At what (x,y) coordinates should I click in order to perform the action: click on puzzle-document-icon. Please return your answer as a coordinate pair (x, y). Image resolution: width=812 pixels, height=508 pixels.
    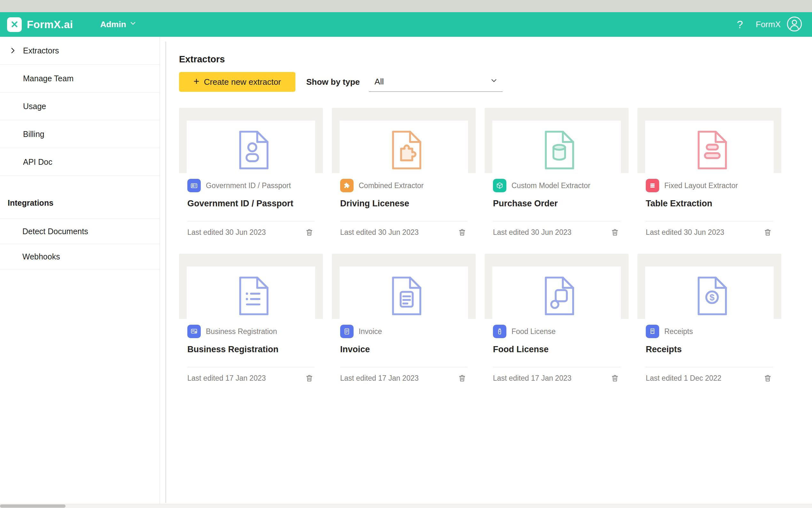
    Looking at the image, I should click on (403, 150).